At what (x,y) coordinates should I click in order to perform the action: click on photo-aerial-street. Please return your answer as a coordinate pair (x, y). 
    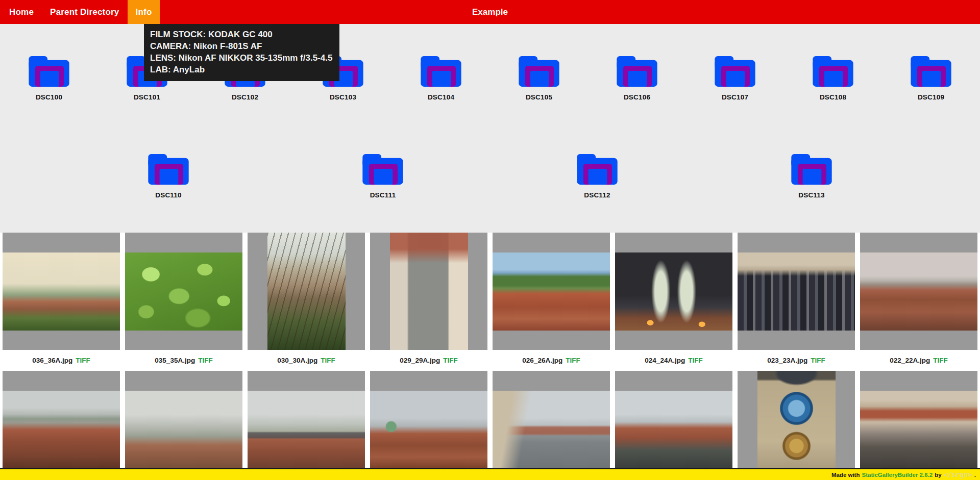
    Looking at the image, I should click on (429, 291).